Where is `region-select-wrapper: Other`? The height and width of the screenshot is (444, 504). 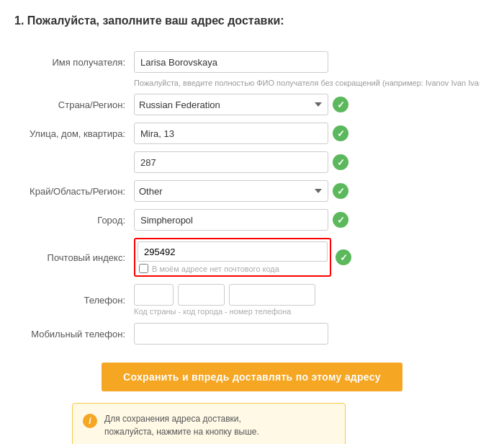
region-select-wrapper: Other is located at coordinates (310, 191).